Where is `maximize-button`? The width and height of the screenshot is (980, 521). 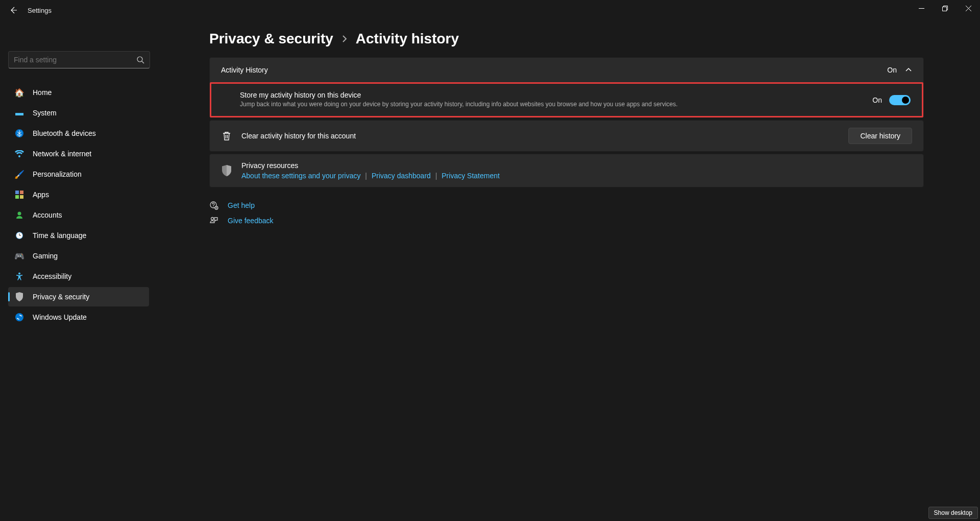 maximize-button is located at coordinates (945, 8).